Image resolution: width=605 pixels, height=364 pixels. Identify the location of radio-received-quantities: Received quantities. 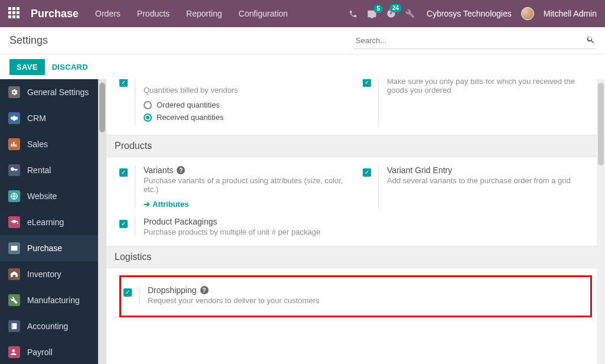
(191, 117).